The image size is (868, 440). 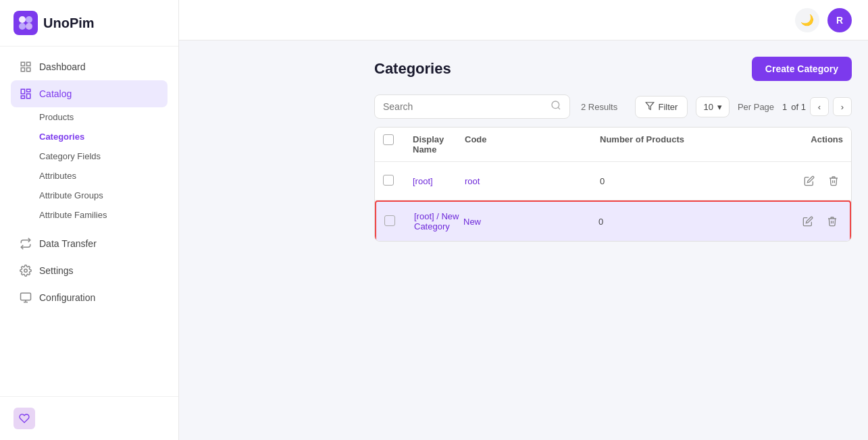 What do you see at coordinates (669, 107) in the screenshot?
I see `filter-label: Filter` at bounding box center [669, 107].